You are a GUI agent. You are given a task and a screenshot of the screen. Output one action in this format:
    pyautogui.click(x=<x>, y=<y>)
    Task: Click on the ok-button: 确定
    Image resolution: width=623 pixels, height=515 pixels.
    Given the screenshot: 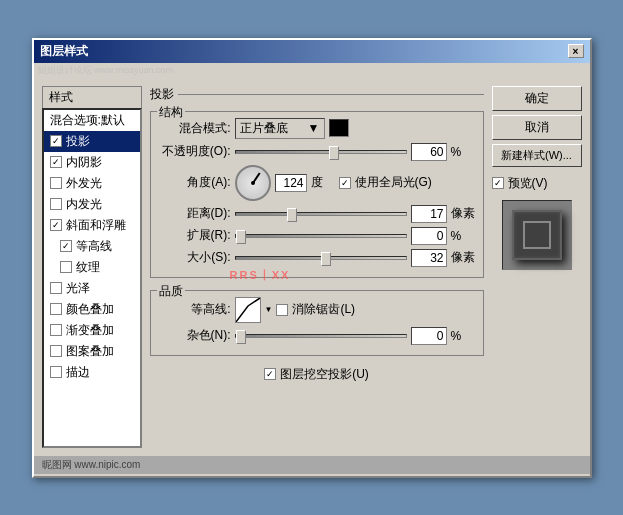 What is the action you would take?
    pyautogui.click(x=537, y=98)
    